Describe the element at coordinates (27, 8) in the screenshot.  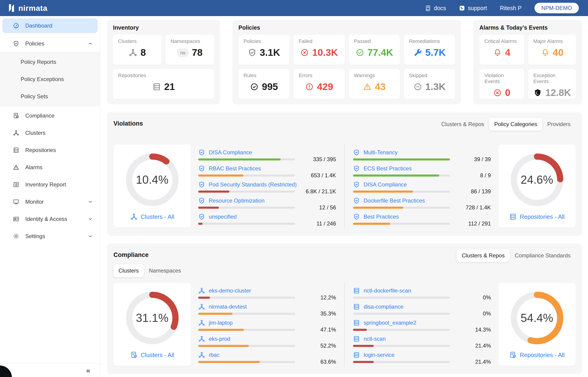
I see `nirmata-logo: nirmata` at that location.